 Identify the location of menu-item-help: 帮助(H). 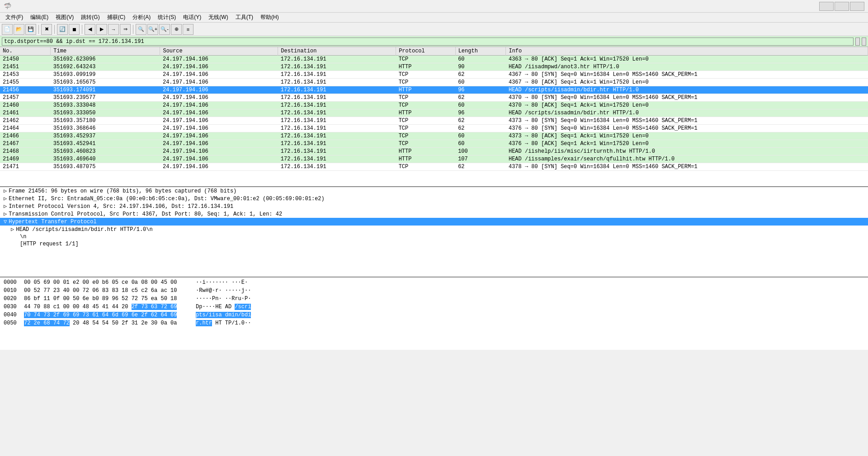
(269, 17).